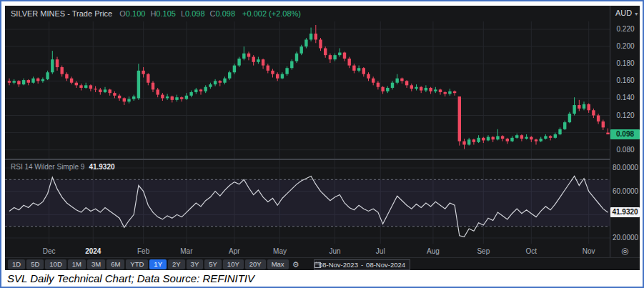  Describe the element at coordinates (380, 252) in the screenshot. I see `time-axis-label: Jul` at that location.